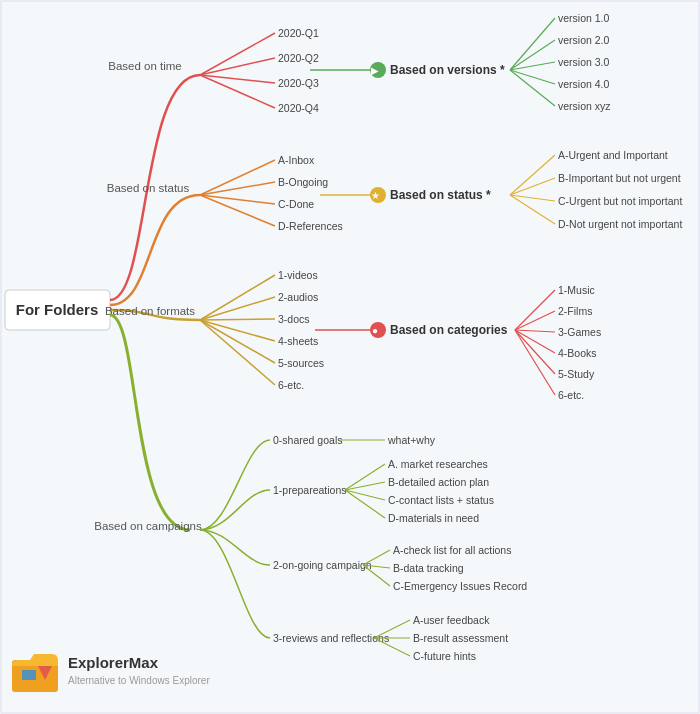 The height and width of the screenshot is (714, 700). I want to click on campaign-1-item-2: B-detailed action plan, so click(438, 482).